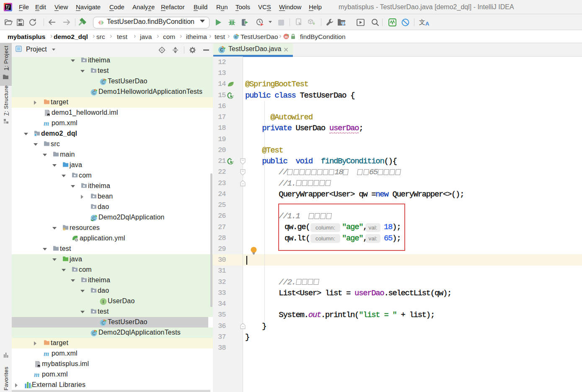  What do you see at coordinates (103, 302) in the screenshot?
I see `svg-text: I` at bounding box center [103, 302].